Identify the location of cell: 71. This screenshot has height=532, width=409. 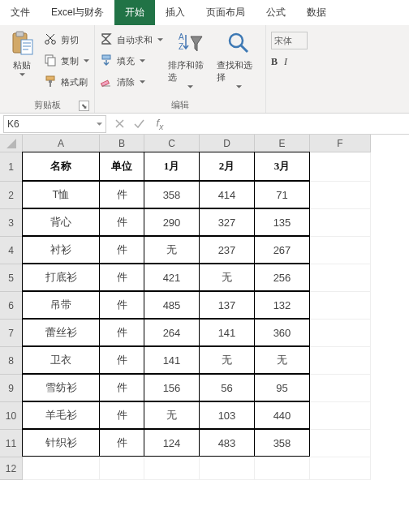
(282, 195).